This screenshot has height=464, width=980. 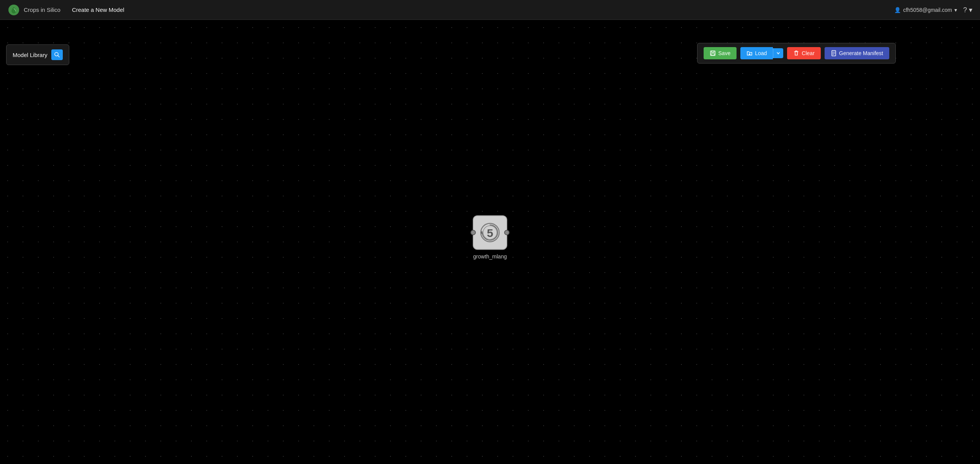 What do you see at coordinates (808, 53) in the screenshot?
I see `clear-label: Clear` at bounding box center [808, 53].